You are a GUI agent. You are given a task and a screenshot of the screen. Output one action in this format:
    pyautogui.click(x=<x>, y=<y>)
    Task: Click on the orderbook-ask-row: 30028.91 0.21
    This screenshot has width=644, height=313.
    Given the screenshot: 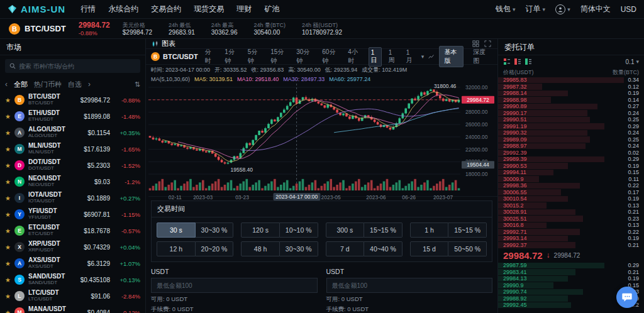 What is the action you would take?
    pyautogui.click(x=571, y=212)
    